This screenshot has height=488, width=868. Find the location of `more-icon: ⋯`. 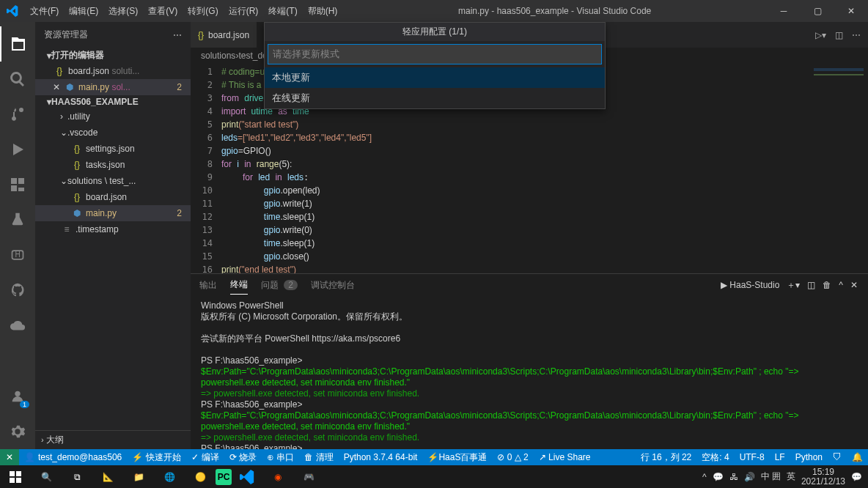

more-icon: ⋯ is located at coordinates (856, 35).